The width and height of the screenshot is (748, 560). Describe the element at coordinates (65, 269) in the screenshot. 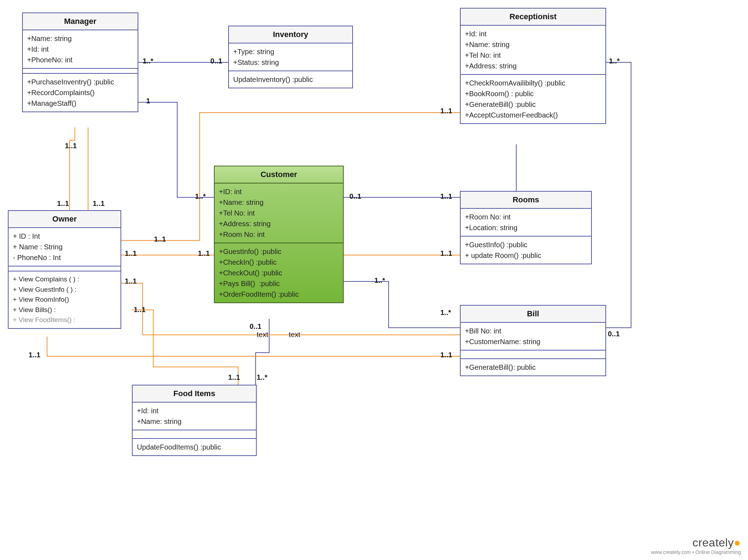

I see `class-owner: Owner + ID : Int + Name : String - Phone…` at that location.